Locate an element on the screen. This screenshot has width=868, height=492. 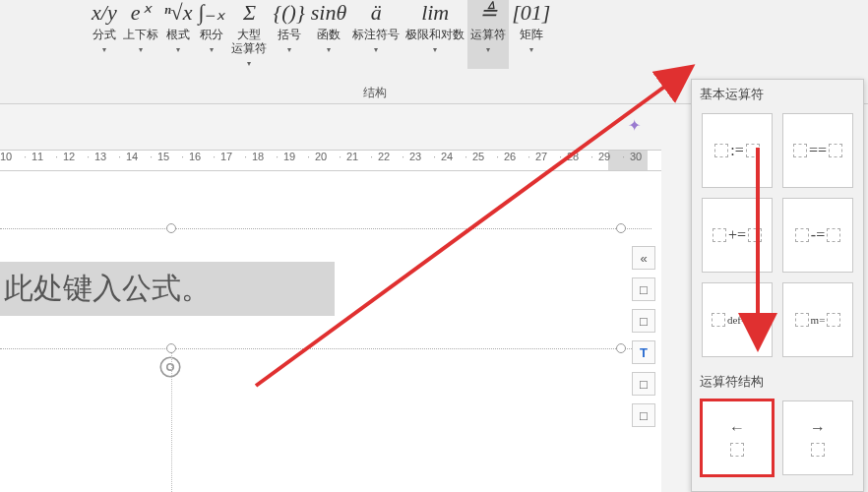
ribbon-symbol-icon: eˣ is located at coordinates (141, 13).